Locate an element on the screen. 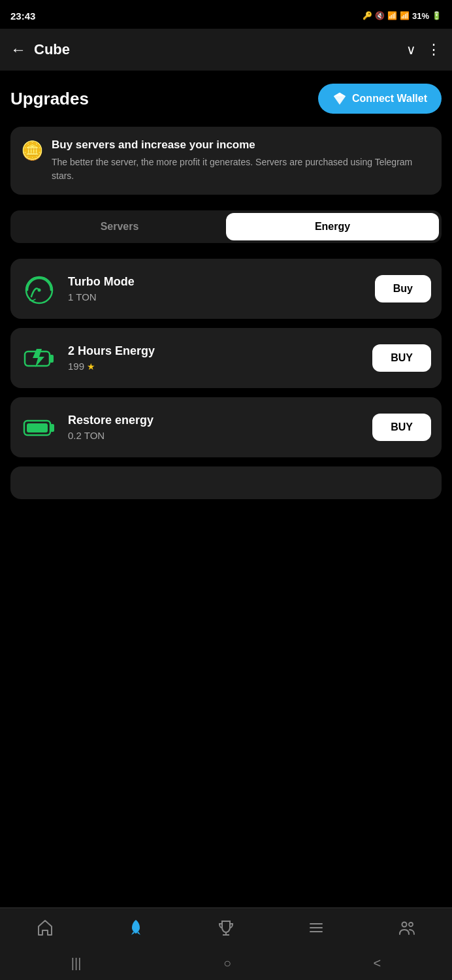 This screenshot has width=452, height=980. status-bar: 23:43 🔑 🔇 📶 📶 31% 🔋 is located at coordinates (226, 14).